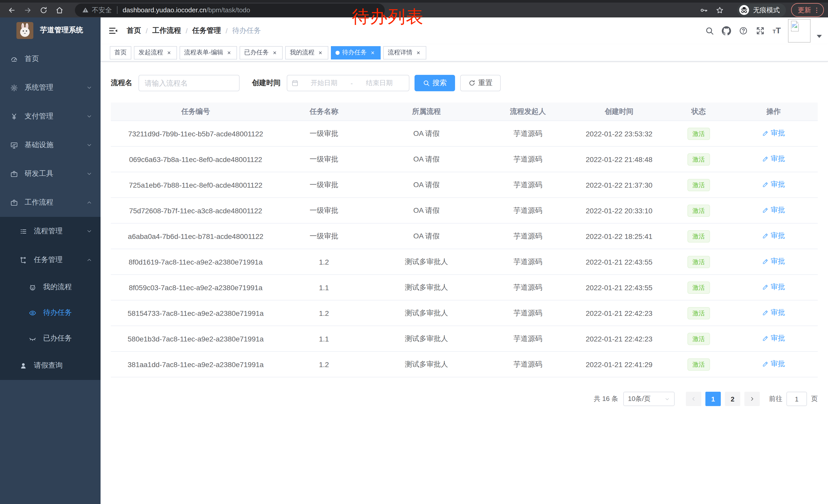 This screenshot has height=504, width=828. What do you see at coordinates (50, 231) in the screenshot?
I see `sidebar-item-process-management: 流程管理` at bounding box center [50, 231].